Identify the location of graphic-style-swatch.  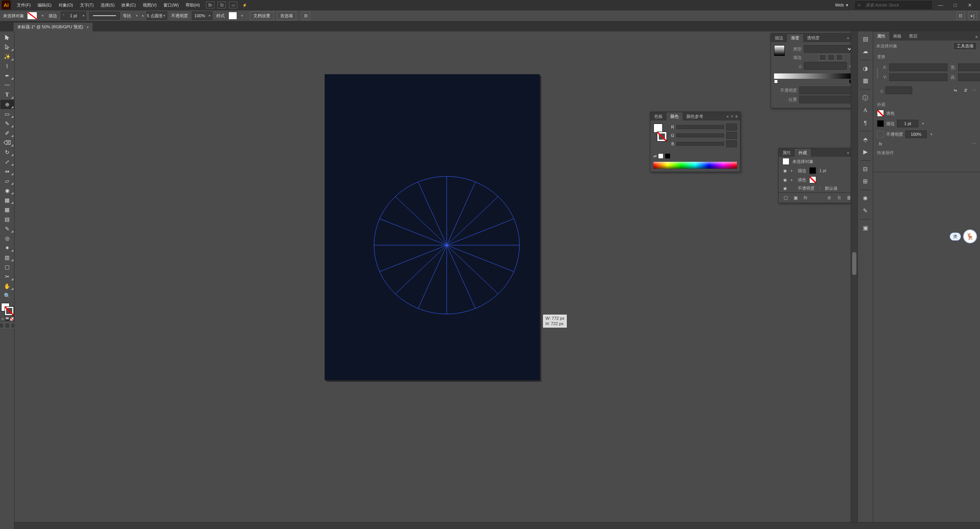
(233, 16).